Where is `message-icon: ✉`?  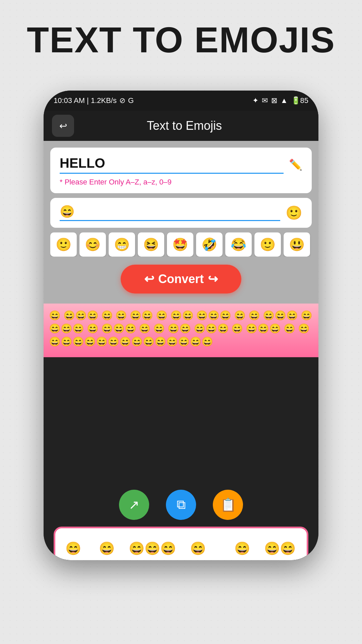 message-icon: ✉ is located at coordinates (265, 101).